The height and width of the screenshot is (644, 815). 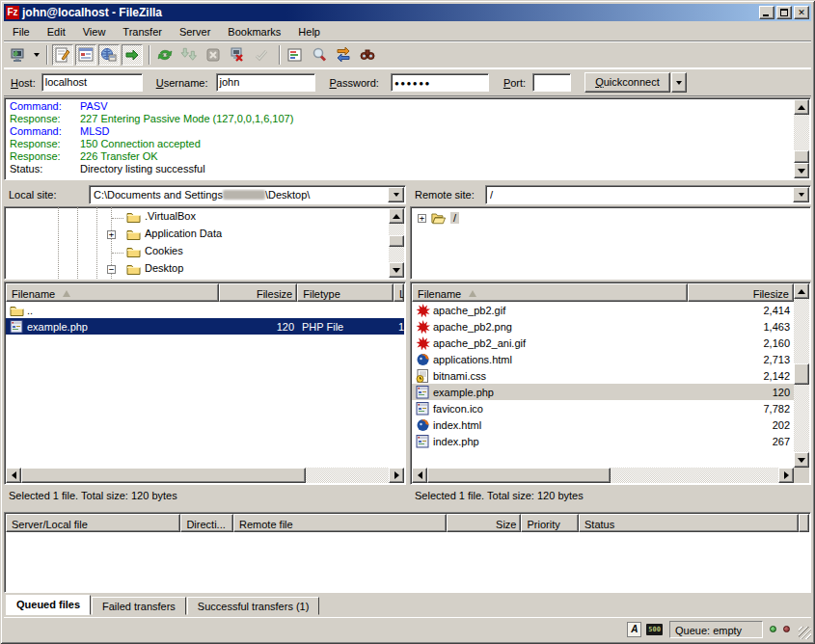 What do you see at coordinates (213, 55) in the screenshot?
I see `cancel-button` at bounding box center [213, 55].